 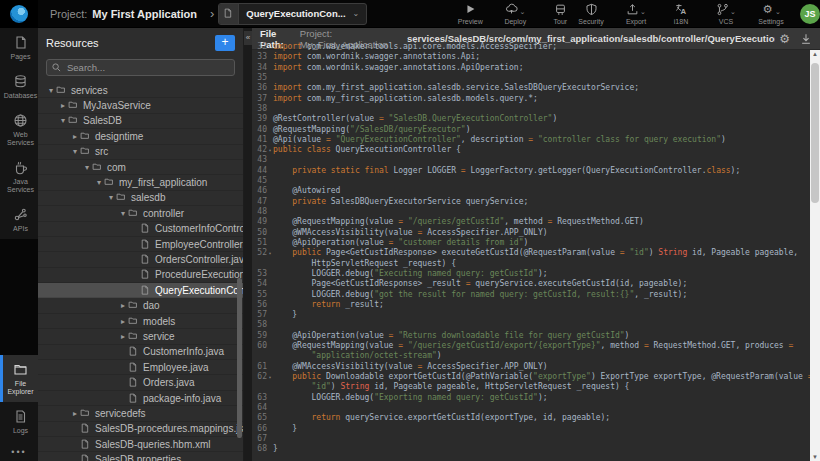 I want to click on tree-item-myjavaservice: ▸MyJavaService, so click(x=140, y=106).